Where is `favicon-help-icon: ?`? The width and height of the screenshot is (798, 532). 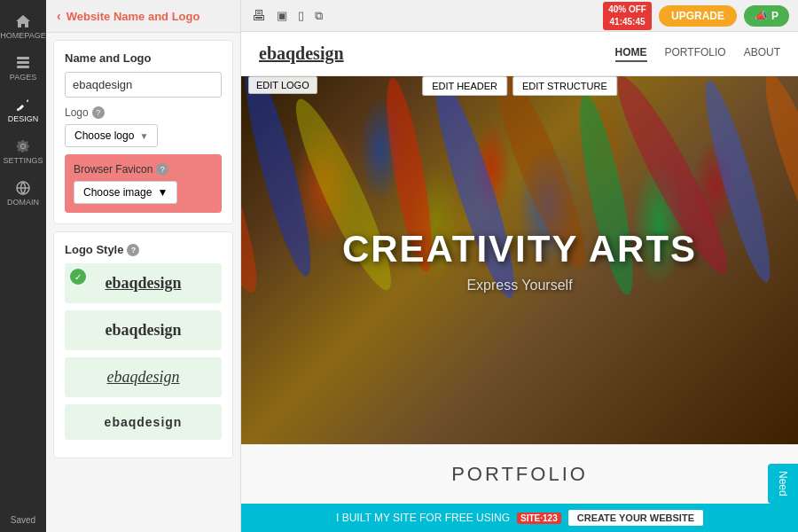
favicon-help-icon: ? is located at coordinates (162, 169).